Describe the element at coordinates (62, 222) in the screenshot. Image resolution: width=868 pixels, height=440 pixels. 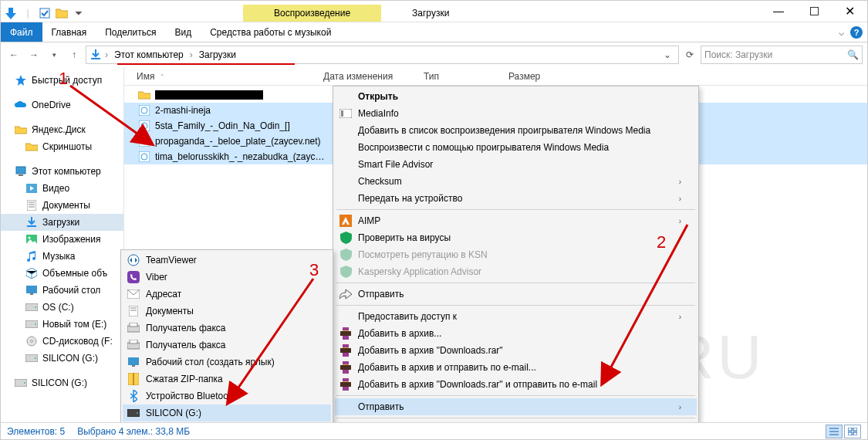
I see `navpane-downloads: Загрузки` at that location.